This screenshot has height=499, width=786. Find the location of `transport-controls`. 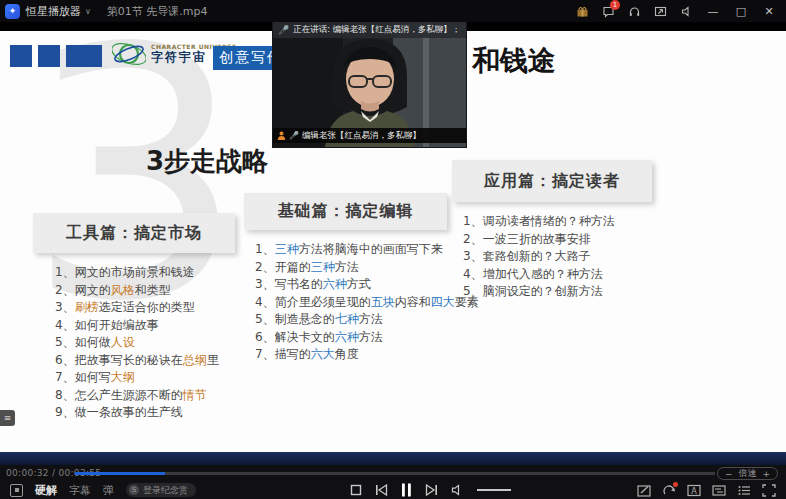

transport-controls is located at coordinates (430, 490).